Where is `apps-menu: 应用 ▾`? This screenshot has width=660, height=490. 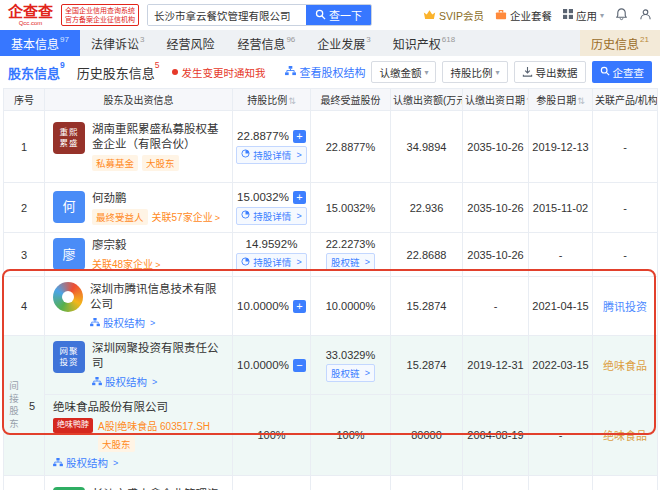
apps-menu: 应用 ▾ is located at coordinates (584, 16).